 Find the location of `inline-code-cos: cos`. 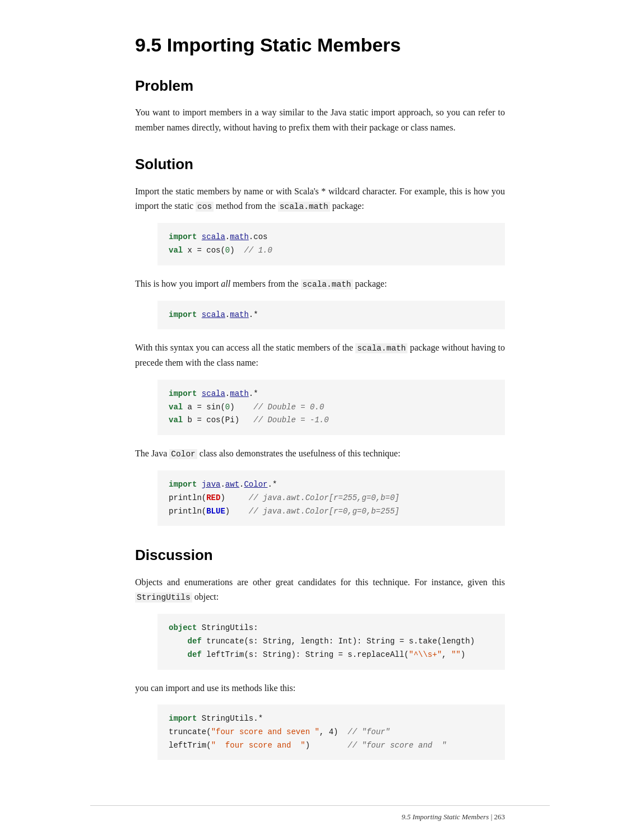

inline-code-cos: cos is located at coordinates (205, 207).